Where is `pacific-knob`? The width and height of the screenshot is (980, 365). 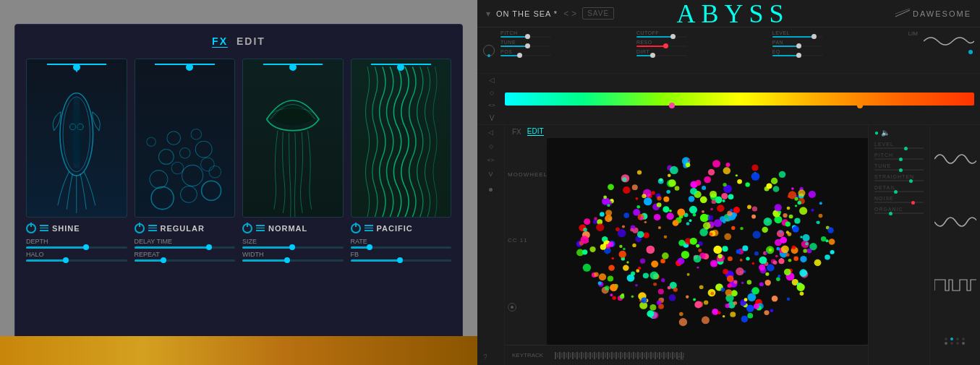 pacific-knob is located at coordinates (401, 67).